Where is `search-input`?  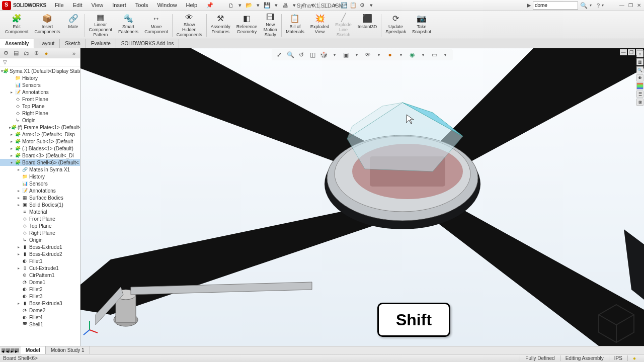
search-input is located at coordinates (555, 6).